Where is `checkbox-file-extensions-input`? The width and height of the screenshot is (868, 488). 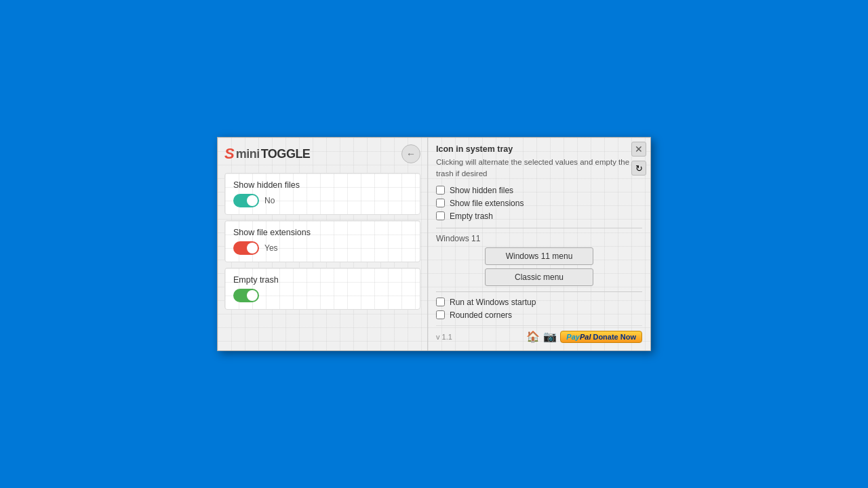
checkbox-file-extensions-input is located at coordinates (441, 203).